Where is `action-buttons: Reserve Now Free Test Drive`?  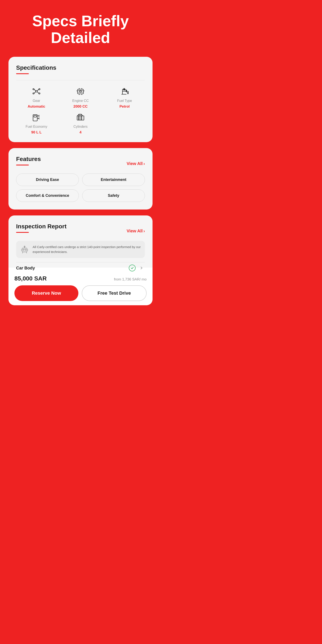
action-buttons: Reserve Now Free Test Drive is located at coordinates (80, 293).